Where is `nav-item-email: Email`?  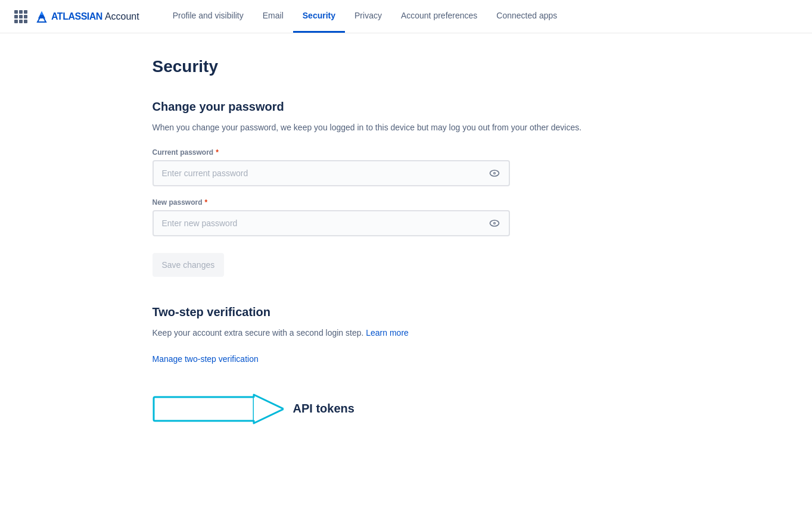
nav-item-email: Email is located at coordinates (273, 17).